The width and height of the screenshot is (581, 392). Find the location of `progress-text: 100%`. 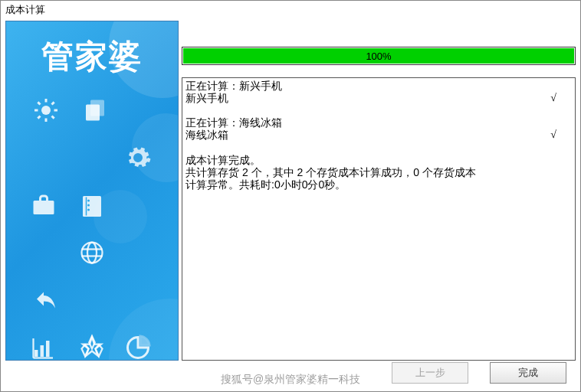

progress-text: 100% is located at coordinates (379, 57).